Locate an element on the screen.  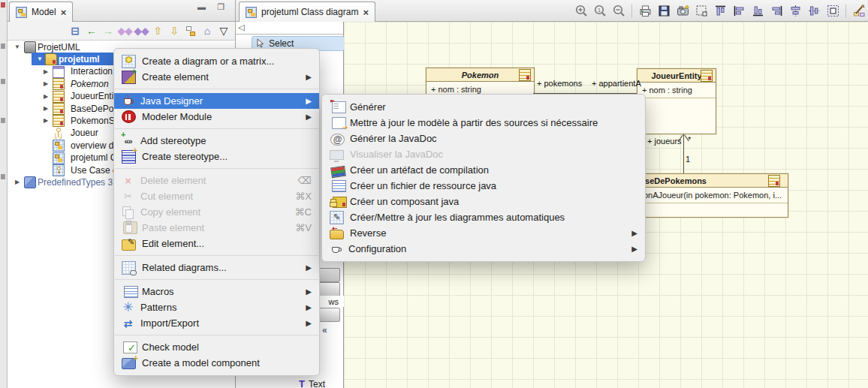
menu-item-label: Create a model component is located at coordinates (227, 363).